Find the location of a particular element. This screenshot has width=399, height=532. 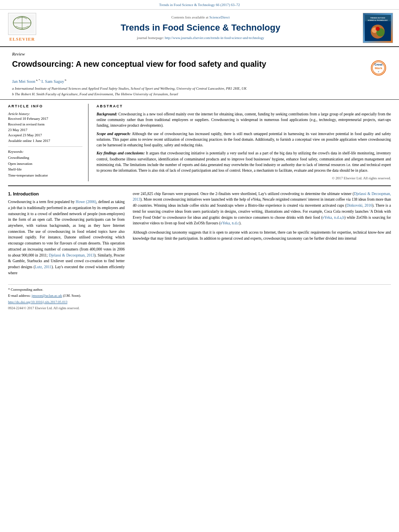

intro-para-3: Although crowdsourcing taxonomy suggests… is located at coordinates (262, 236).